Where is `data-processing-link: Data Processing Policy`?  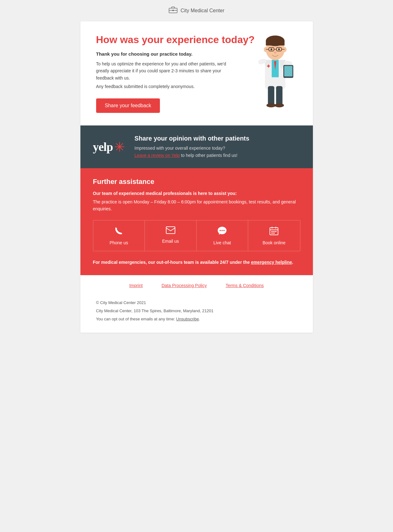 data-processing-link: Data Processing Policy is located at coordinates (184, 285).